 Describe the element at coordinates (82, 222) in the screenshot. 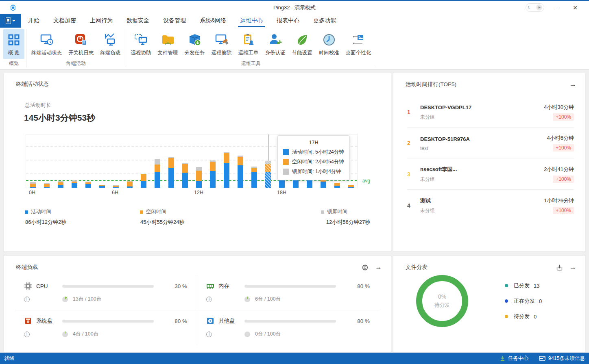

I see `active-total: 86小时12分钟2秒` at that location.